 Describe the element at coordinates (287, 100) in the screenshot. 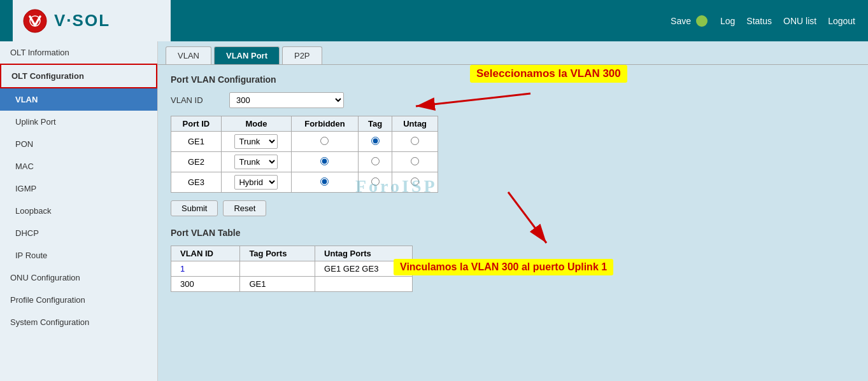

I see `vlan-id-select: 300 1` at that location.